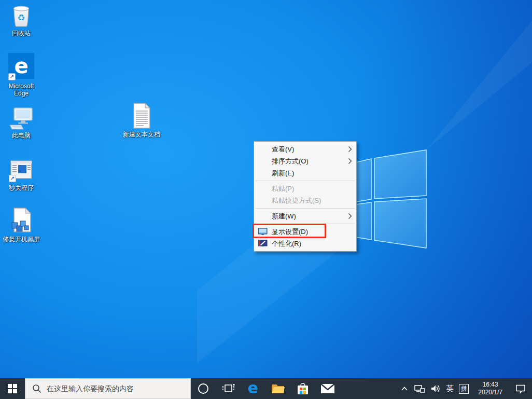 The width and height of the screenshot is (532, 399). Describe the element at coordinates (305, 244) in the screenshot. I see `menu-item-personalize: 个性化(R)` at that location.